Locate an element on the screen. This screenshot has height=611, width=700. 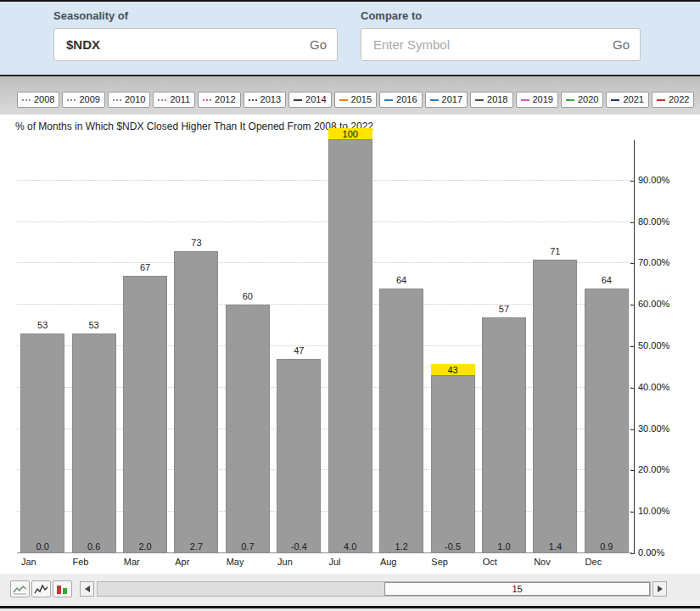
legend-year-2012: 2012 is located at coordinates (219, 100).